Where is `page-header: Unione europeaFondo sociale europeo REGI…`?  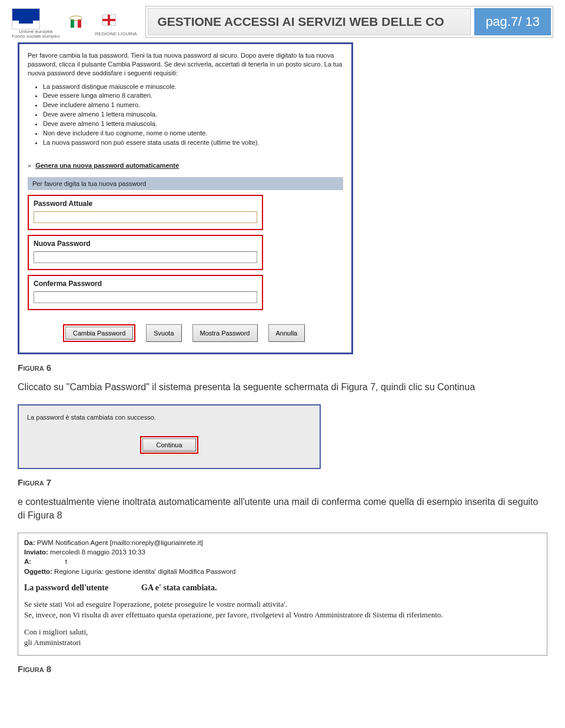 page-header: Unione europeaFondo sociale europeo REGI… is located at coordinates (282, 19).